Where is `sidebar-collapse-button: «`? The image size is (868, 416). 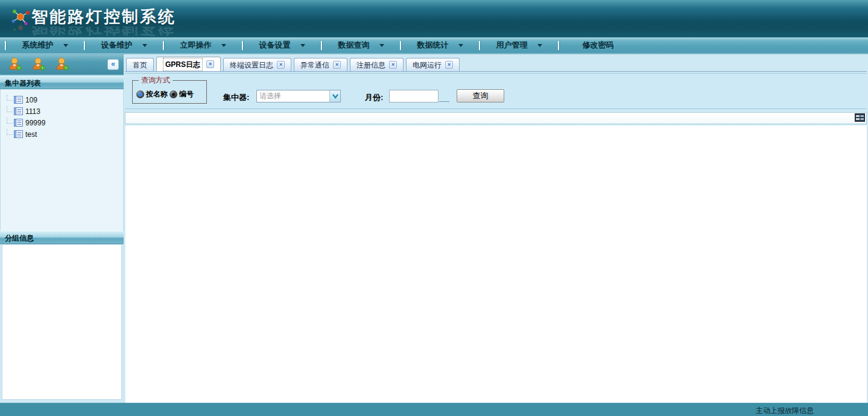
sidebar-collapse-button: « is located at coordinates (113, 65).